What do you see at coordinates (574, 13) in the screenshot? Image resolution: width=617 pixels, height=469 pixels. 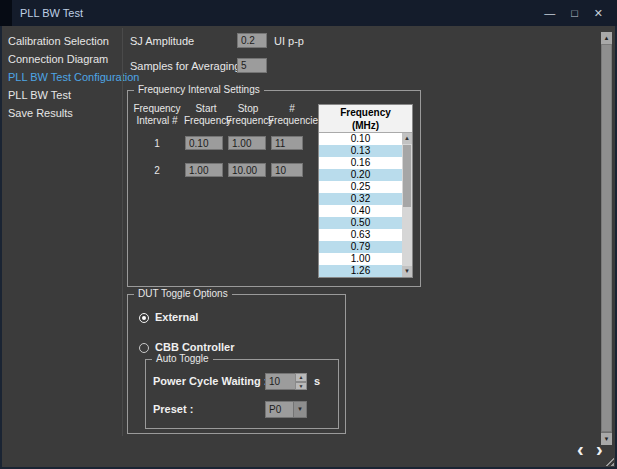 I see `window-controls: — □ ✕` at bounding box center [574, 13].